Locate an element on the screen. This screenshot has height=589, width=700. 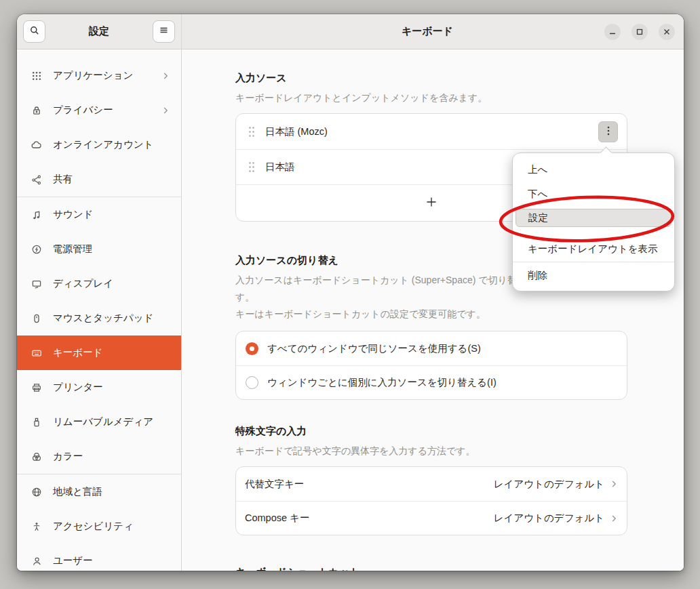
music-note-icon is located at coordinates (37, 214).